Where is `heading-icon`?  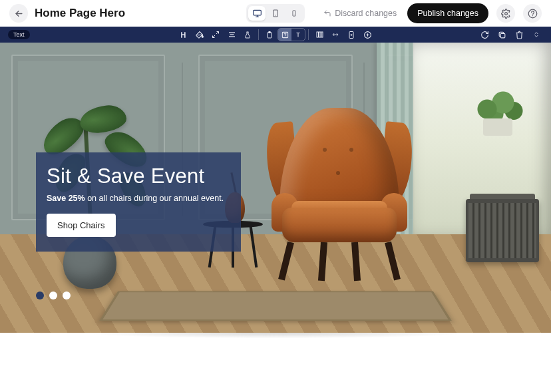 heading-icon is located at coordinates (184, 35).